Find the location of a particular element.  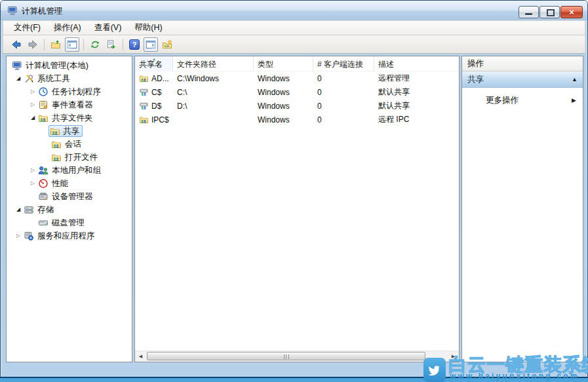

close-button: × is located at coordinates (572, 12).